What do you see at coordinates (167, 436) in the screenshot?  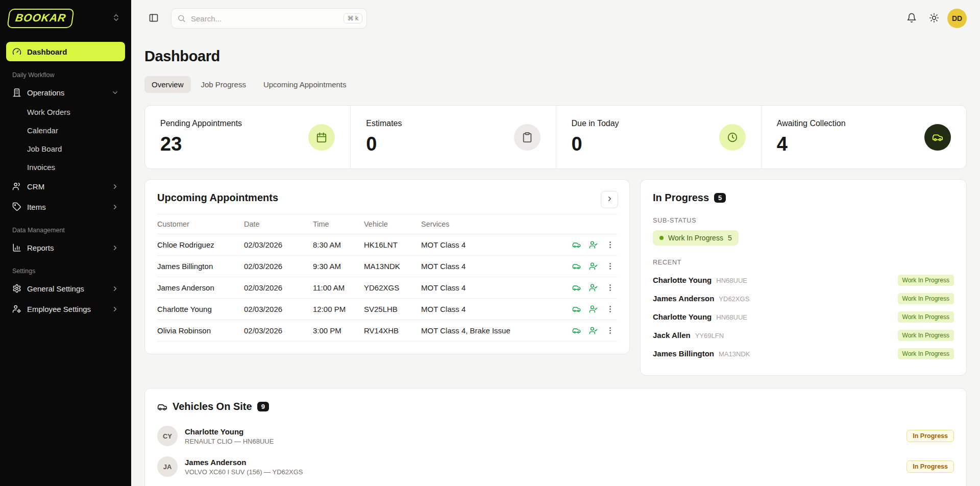 I see `avatar: CY` at bounding box center [167, 436].